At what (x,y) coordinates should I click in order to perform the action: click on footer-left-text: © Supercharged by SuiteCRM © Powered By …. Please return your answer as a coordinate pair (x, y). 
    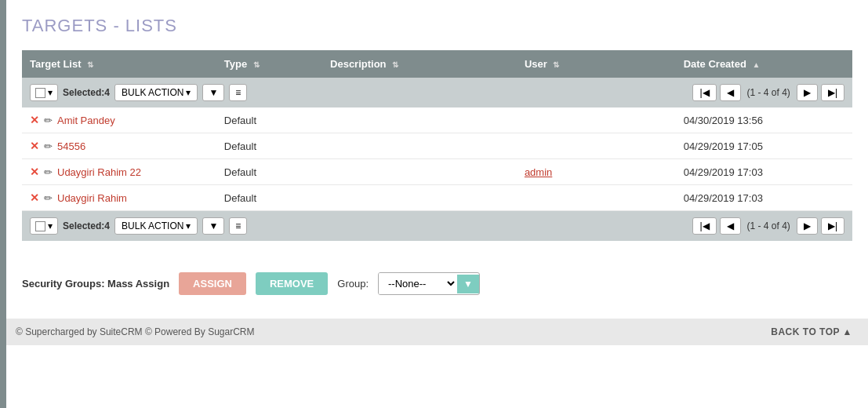
    Looking at the image, I should click on (135, 332).